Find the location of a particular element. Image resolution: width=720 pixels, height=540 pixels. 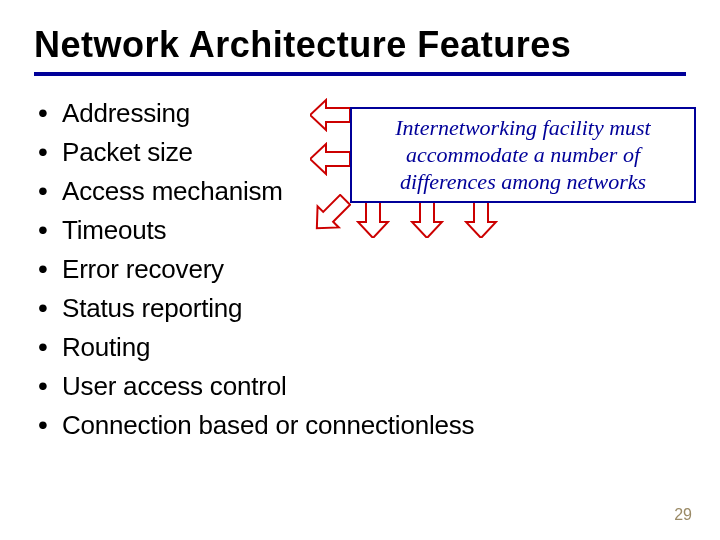

list-item: Status reporting is located at coordinates (360, 308).